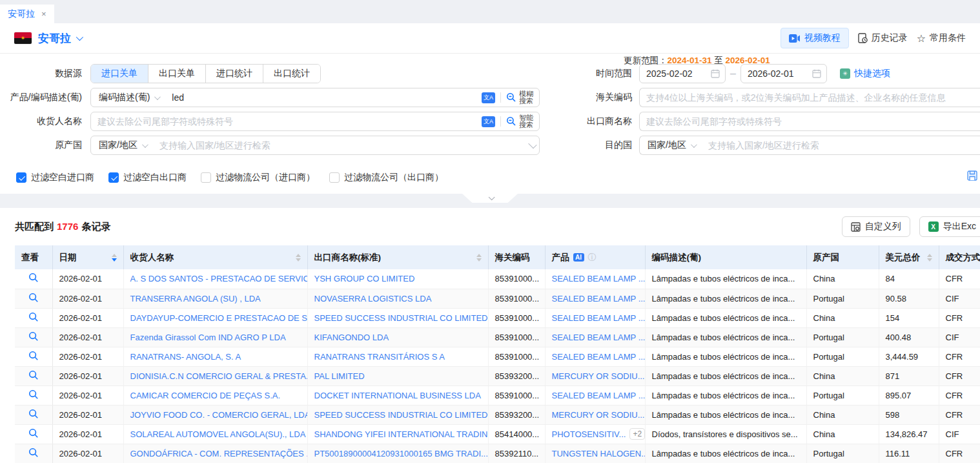 The height and width of the screenshot is (463, 980). I want to click on cell-desc: Lâmpadas e tubos eléctricos de inca..., so click(726, 376).